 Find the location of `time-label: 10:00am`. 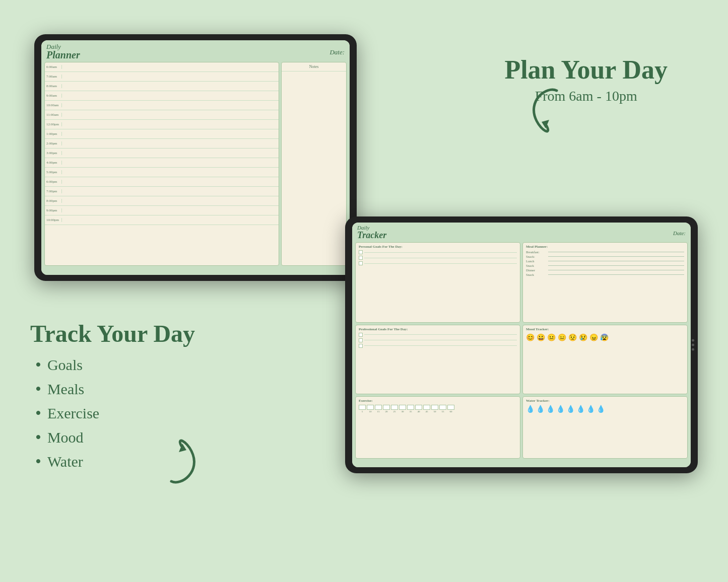

time-label: 10:00am is located at coordinates (53, 105).